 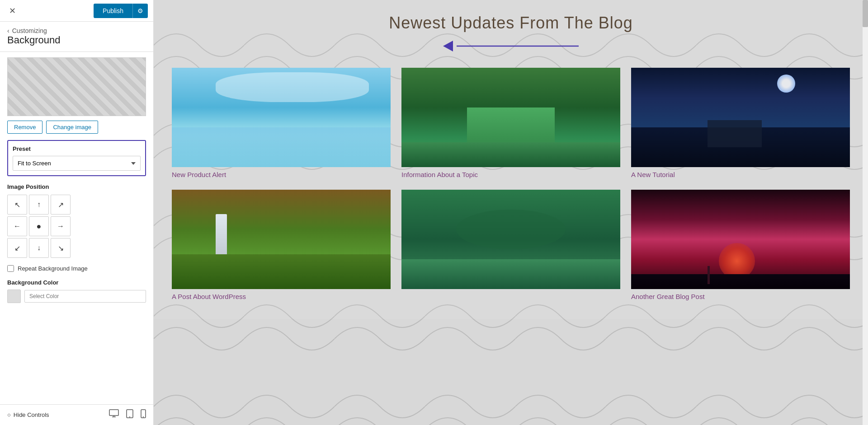 What do you see at coordinates (13, 11) in the screenshot?
I see `close-button: ✕` at bounding box center [13, 11].